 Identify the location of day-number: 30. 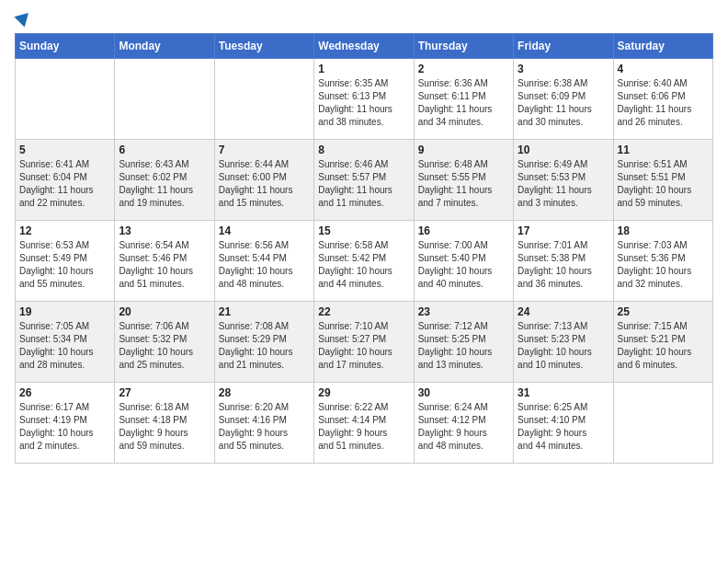
(463, 393).